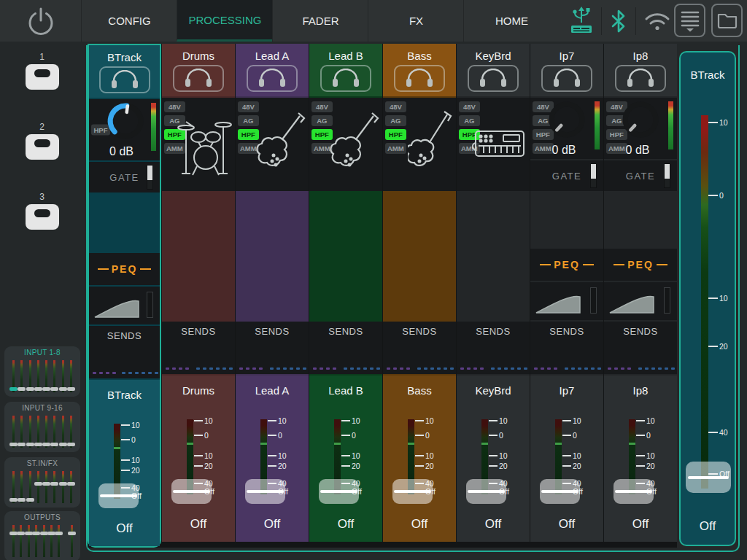  I want to click on tab-fx: FX, so click(416, 20).